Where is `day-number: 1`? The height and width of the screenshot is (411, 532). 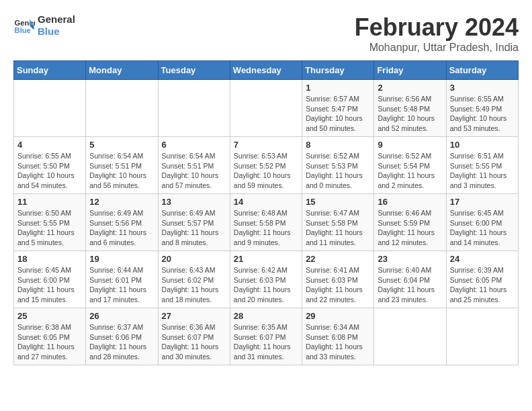 day-number: 1 is located at coordinates (338, 87).